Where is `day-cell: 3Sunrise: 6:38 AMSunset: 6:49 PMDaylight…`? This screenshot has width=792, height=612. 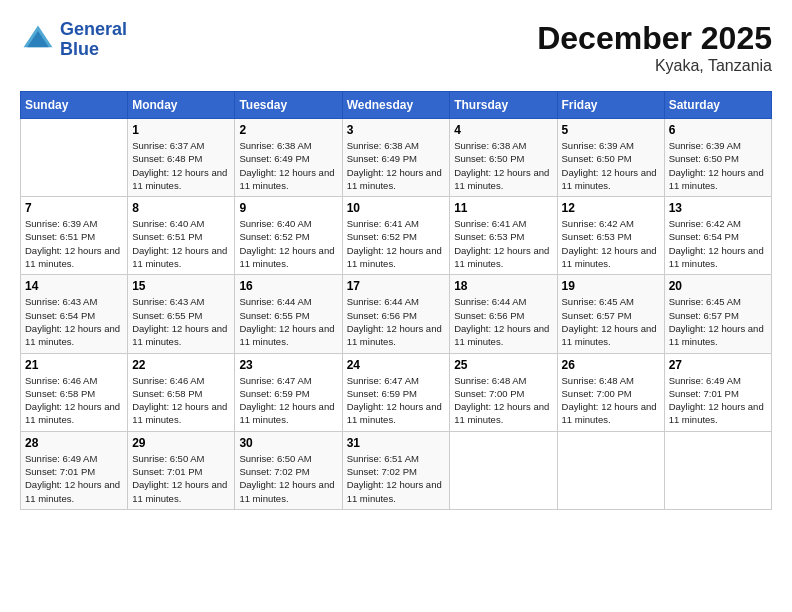
day-cell: 3Sunrise: 6:38 AMSunset: 6:49 PMDaylight… is located at coordinates (396, 158).